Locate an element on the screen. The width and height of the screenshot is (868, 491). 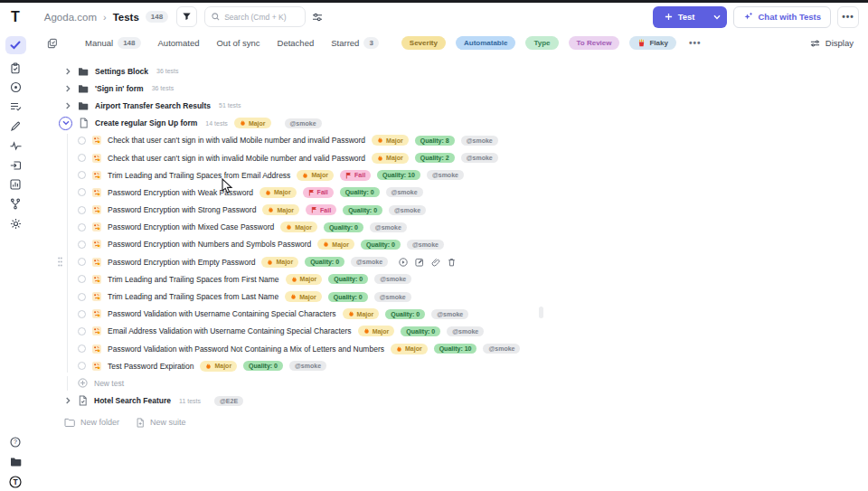
sidebar-item-checklists is located at coordinates (15, 107).